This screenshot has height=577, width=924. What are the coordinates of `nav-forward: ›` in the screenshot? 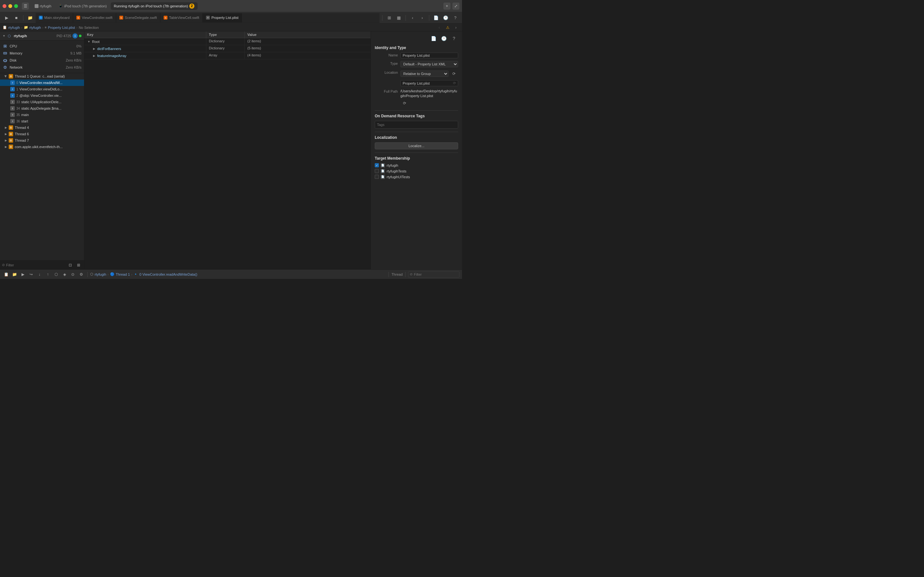 It's located at (422, 18).